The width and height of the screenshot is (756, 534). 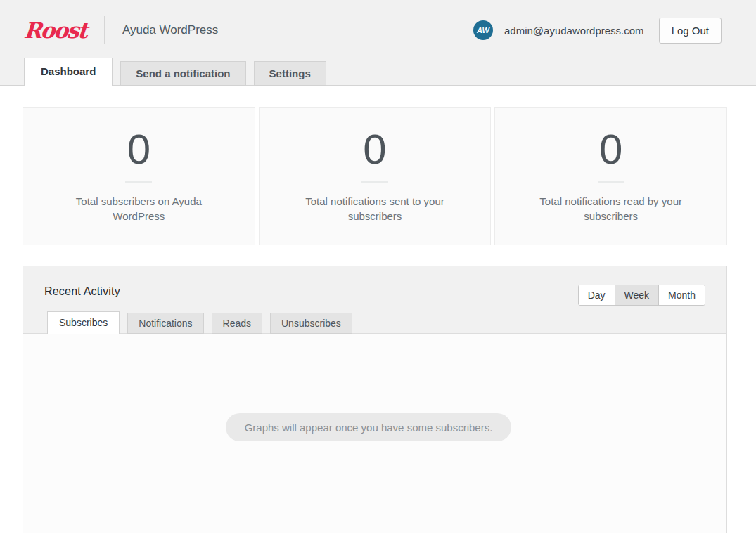 What do you see at coordinates (369, 427) in the screenshot?
I see `empty-state-message: Graphs will appear once you have some su…` at bounding box center [369, 427].